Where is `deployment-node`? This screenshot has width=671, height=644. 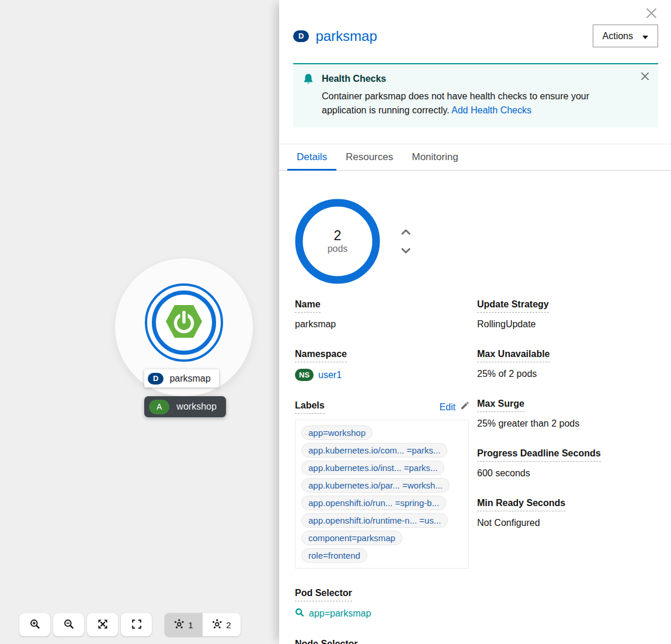
deployment-node is located at coordinates (184, 323).